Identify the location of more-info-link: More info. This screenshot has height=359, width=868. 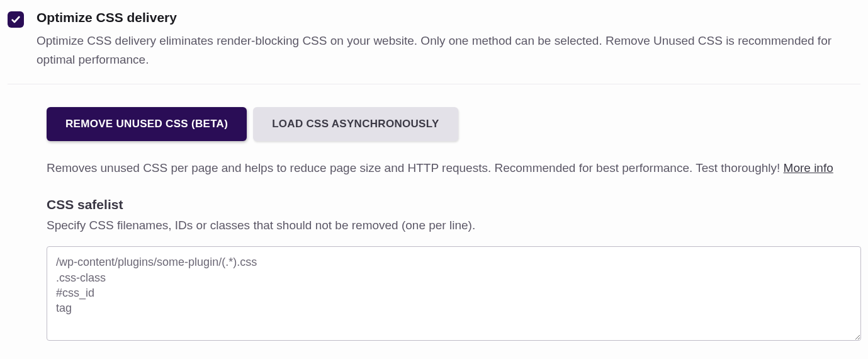
(808, 168).